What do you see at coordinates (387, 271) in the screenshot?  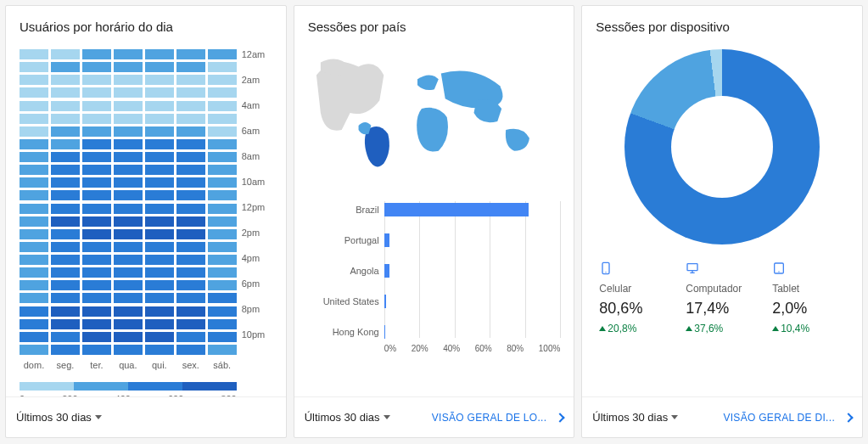 I see `bar-fill` at bounding box center [387, 271].